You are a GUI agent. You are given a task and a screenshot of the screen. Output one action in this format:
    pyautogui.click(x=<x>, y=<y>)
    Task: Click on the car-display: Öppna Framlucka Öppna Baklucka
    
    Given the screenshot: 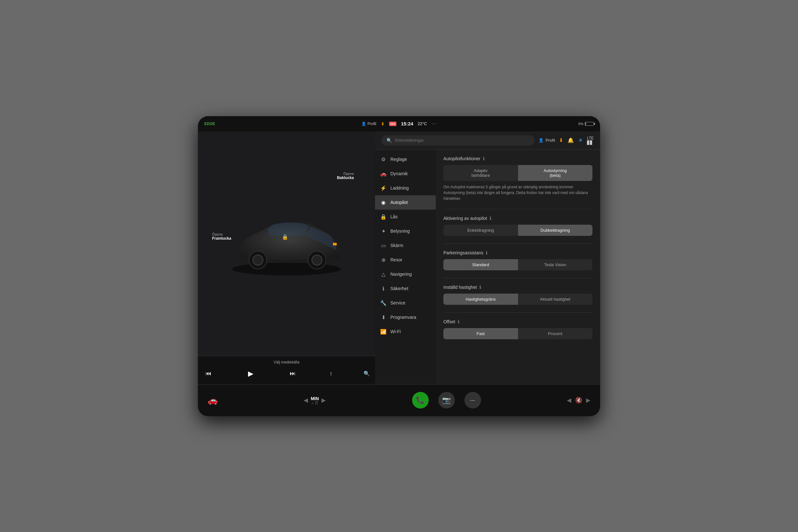 What is the action you would take?
    pyautogui.click(x=286, y=244)
    